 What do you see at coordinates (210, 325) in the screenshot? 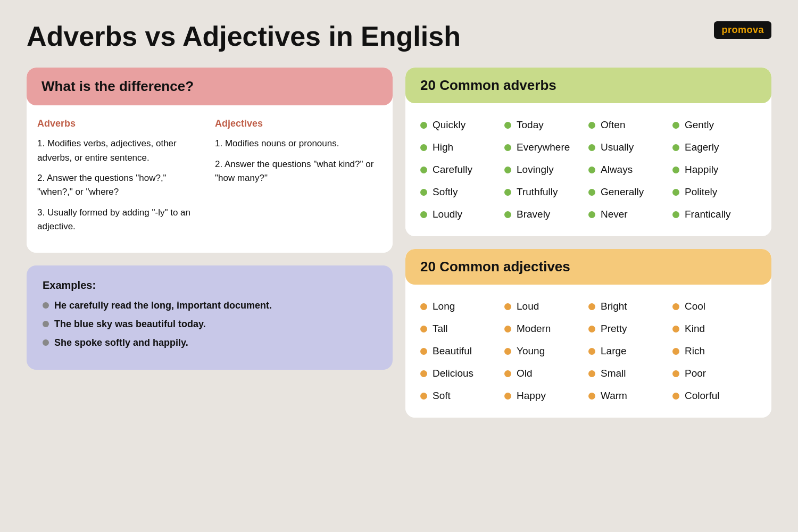
I see `example-item-2: The blue sky was beautiful today.` at bounding box center [210, 325].